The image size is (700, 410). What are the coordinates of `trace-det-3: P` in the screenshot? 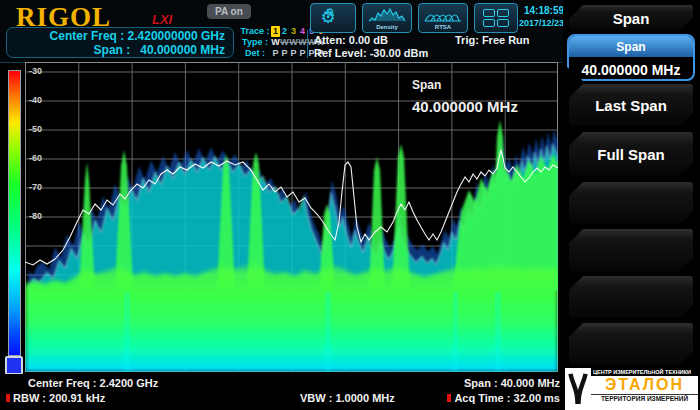 It's located at (294, 54).